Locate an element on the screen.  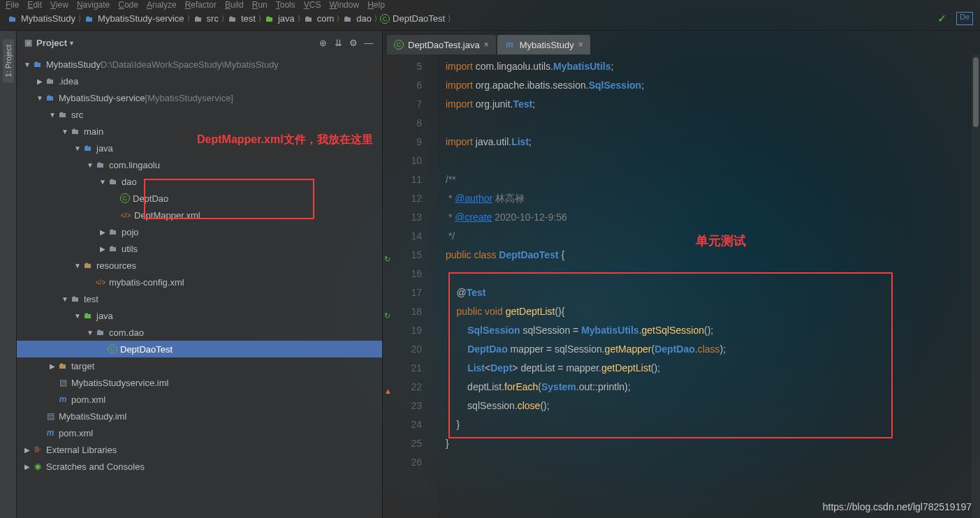
breadcrumb-item: 🖿src is located at coordinates (205, 19).